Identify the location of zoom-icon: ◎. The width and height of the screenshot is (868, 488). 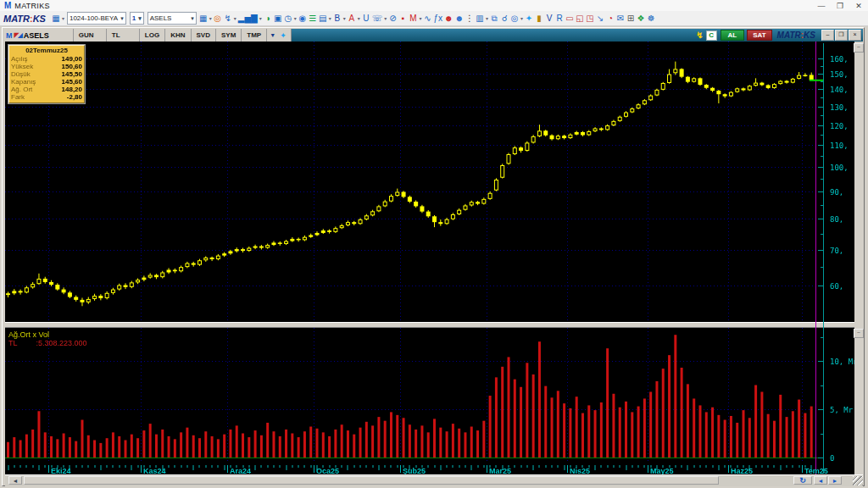
(218, 19).